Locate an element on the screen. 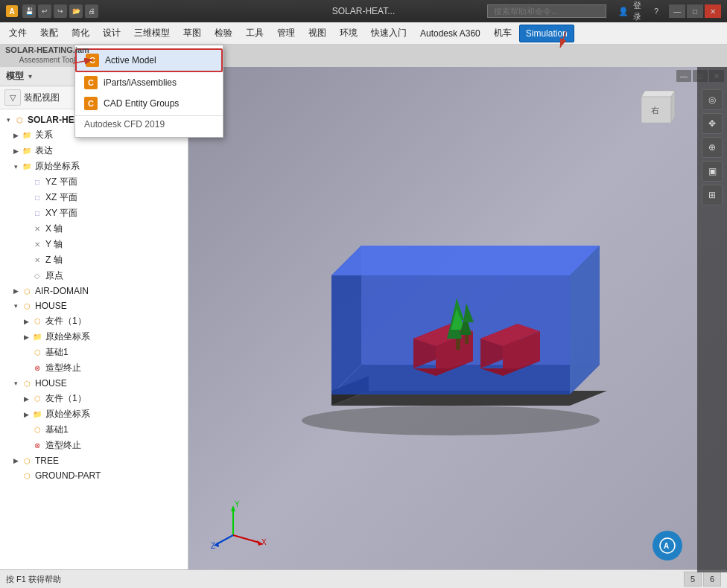  iparts-icon: C is located at coordinates (91, 83).